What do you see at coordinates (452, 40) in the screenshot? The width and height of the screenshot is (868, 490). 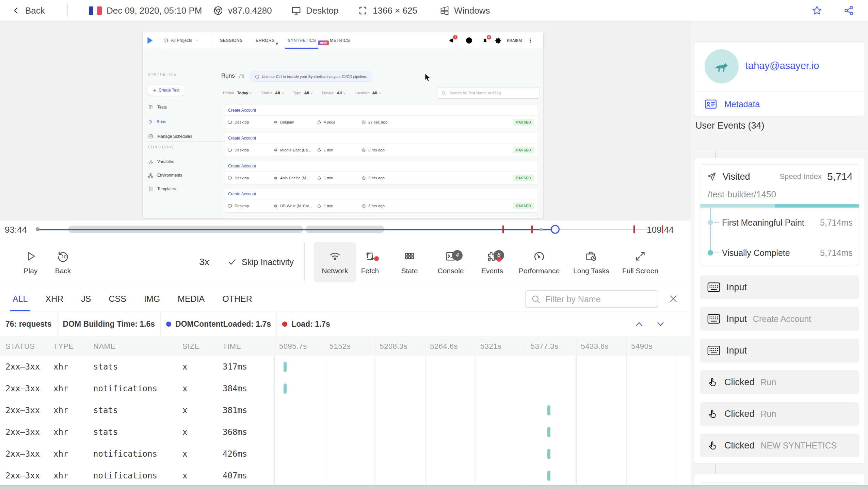 I see `announcements-icon: 1` at bounding box center [452, 40].